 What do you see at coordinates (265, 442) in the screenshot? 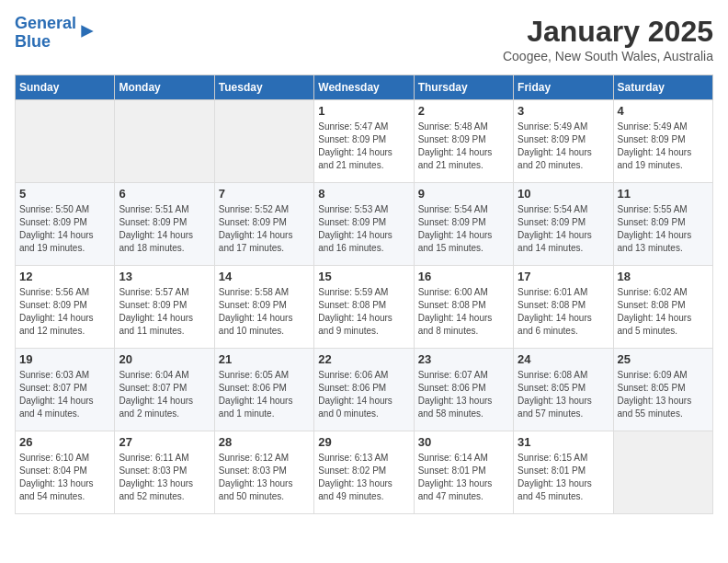
I see `day-number: 28` at bounding box center [265, 442].